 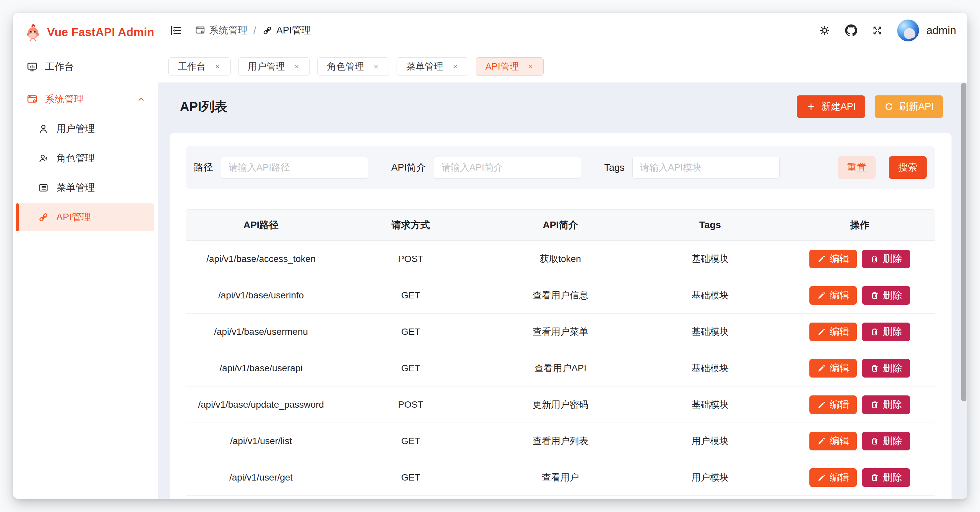 What do you see at coordinates (560, 441) in the screenshot?
I see `table-row: /api/v1/user/listGET查看用户列表用户模块编辑删除` at bounding box center [560, 441].